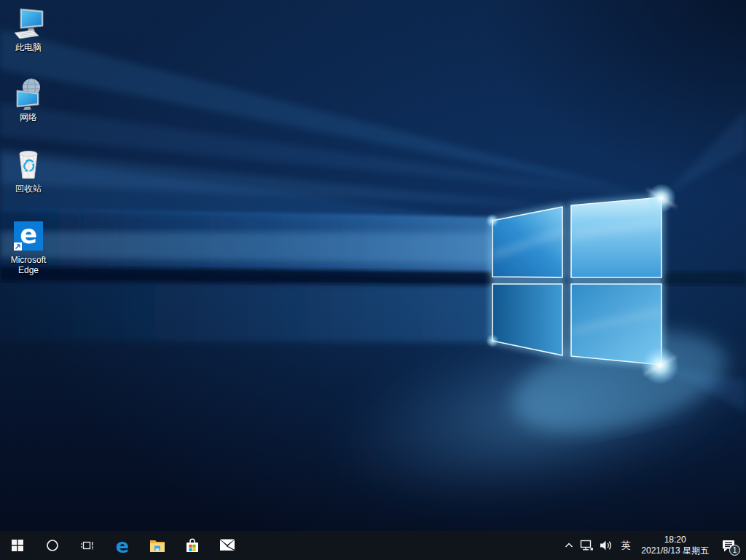 Image resolution: width=746 pixels, height=560 pixels. What do you see at coordinates (675, 551) in the screenshot?
I see `clock-date: 2021/8/13 星期五` at bounding box center [675, 551].